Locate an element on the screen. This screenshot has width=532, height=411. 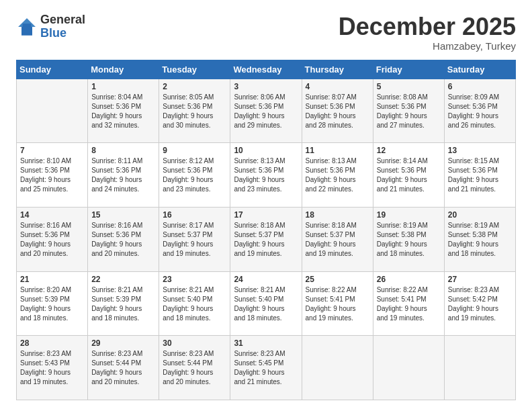
day-cell: 3Sunrise: 8:06 AM Sunset: 5:36 PM Daylig… is located at coordinates (266, 111).